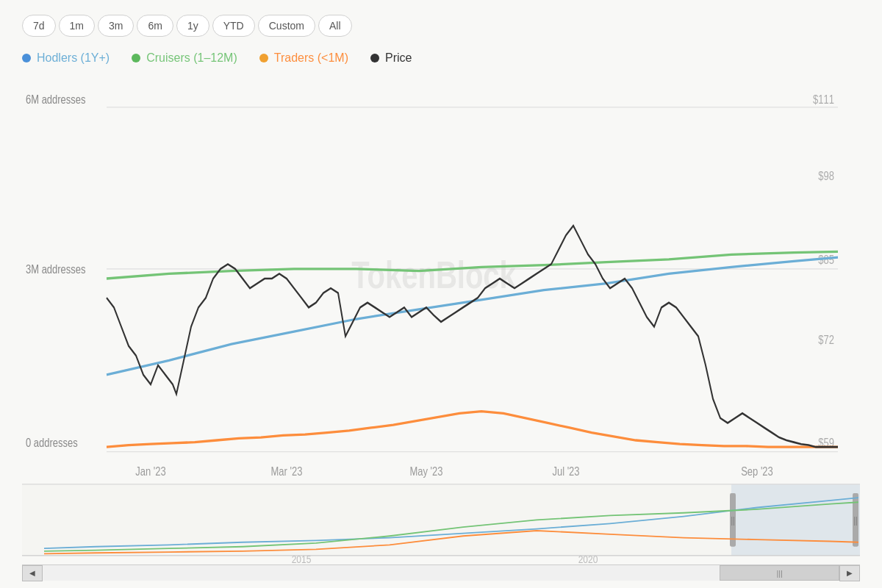 This screenshot has height=588, width=882. What do you see at coordinates (74, 58) in the screenshot?
I see `hodlers-label: Hodlers (1Y+)` at bounding box center [74, 58].